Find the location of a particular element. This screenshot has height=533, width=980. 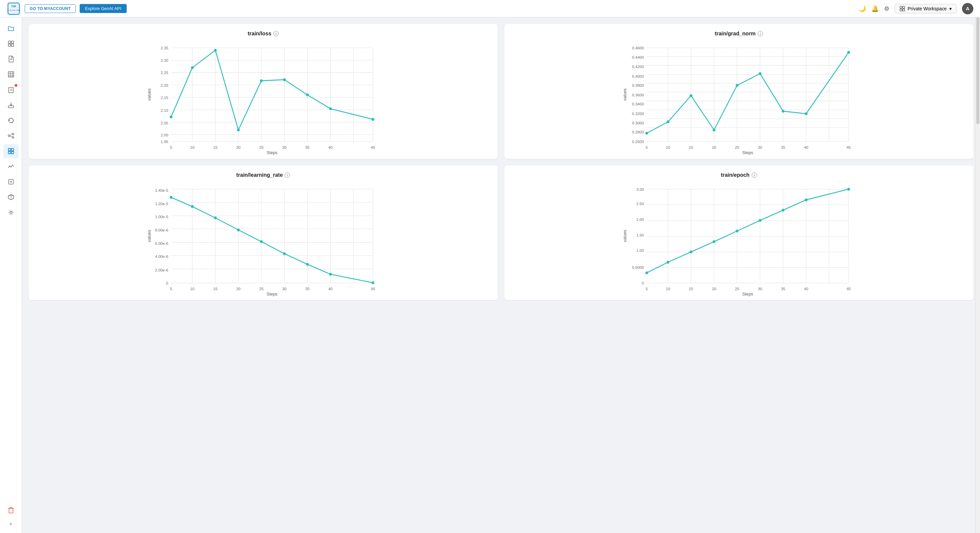

x-label: 20 is located at coordinates (239, 147).